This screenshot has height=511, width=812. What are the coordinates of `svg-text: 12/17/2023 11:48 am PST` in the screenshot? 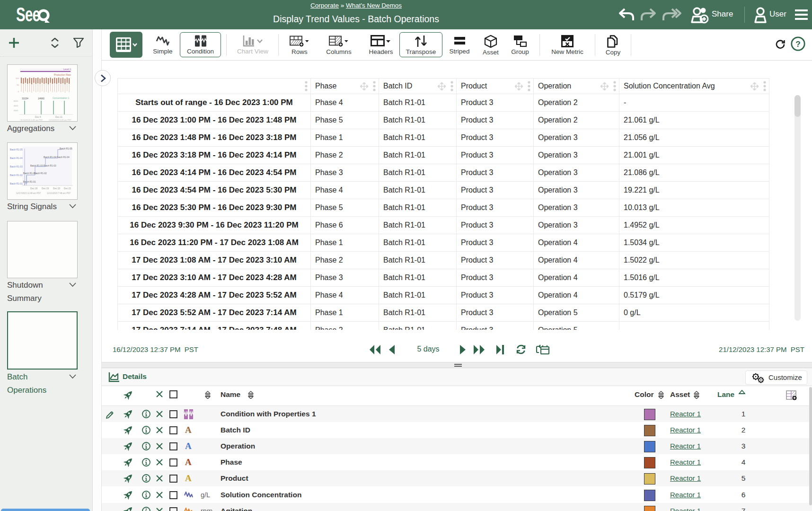 It's located at (28, 193).